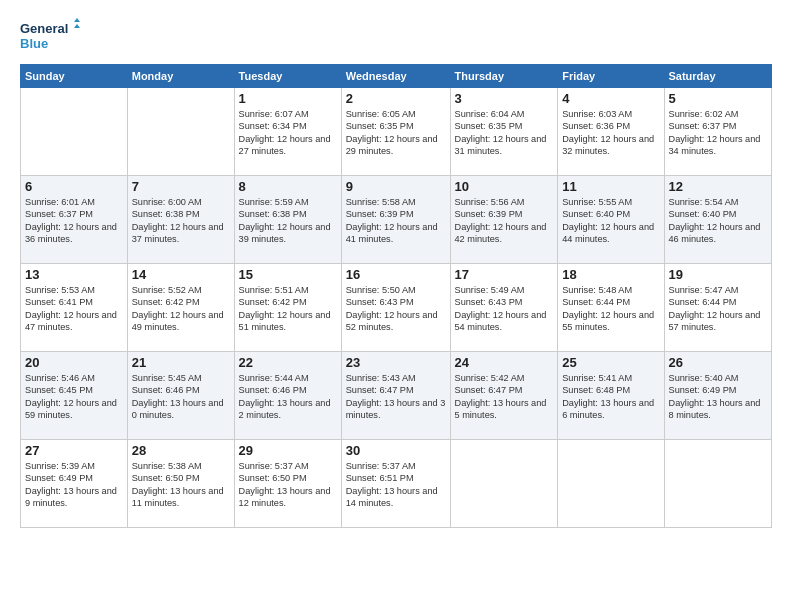 This screenshot has height=612, width=792. I want to click on day-number: 14, so click(181, 274).